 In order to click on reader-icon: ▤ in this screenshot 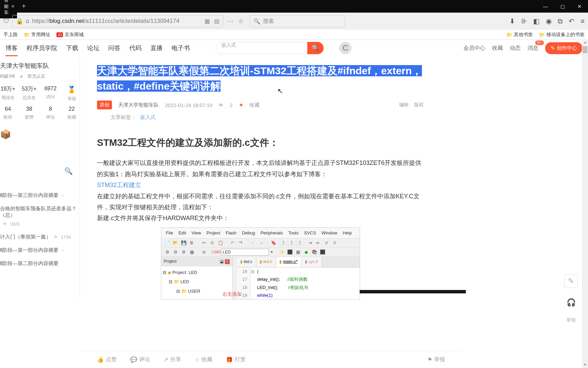, I will do `click(217, 21)`.